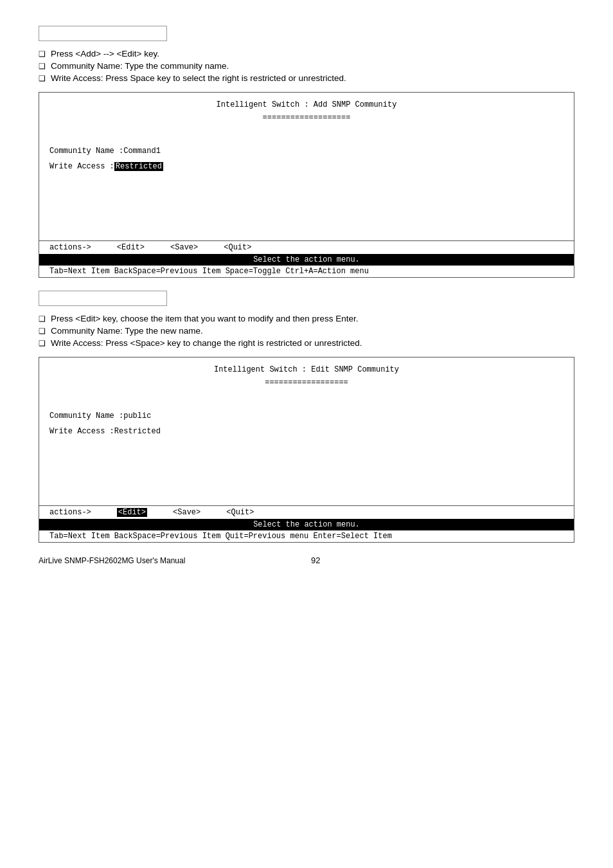  Describe the element at coordinates (131, 248) in the screenshot. I see `terminal1-action1: <Edit>` at that location.